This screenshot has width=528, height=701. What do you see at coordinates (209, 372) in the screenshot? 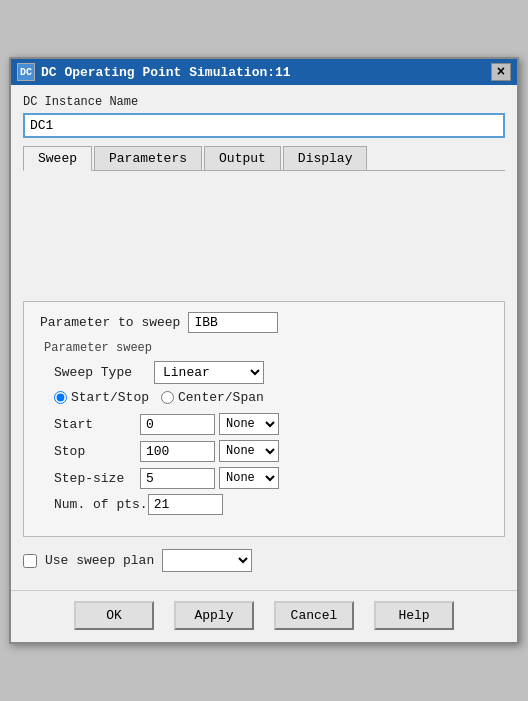
I see `sweep-type-select: Linear Log List` at bounding box center [209, 372].